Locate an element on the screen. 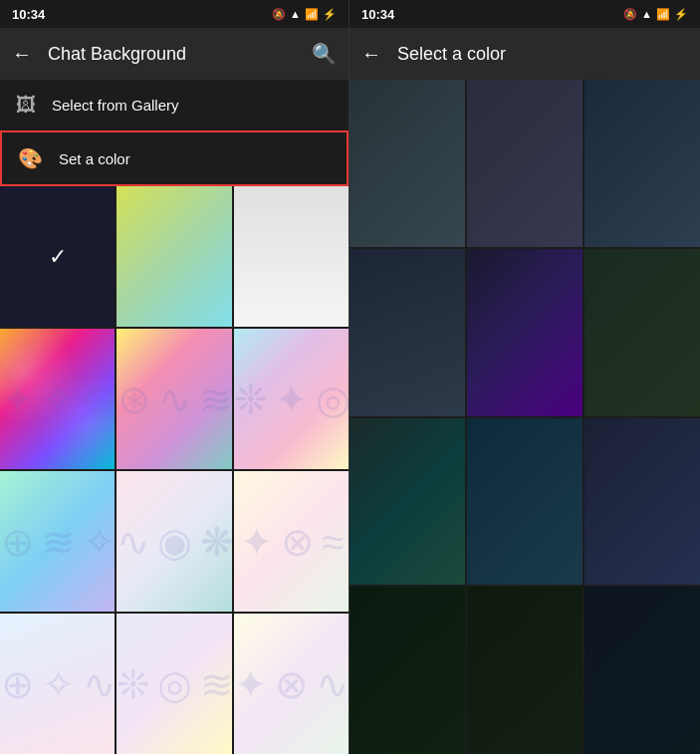 This screenshot has width=700, height=754. wallpaper-cell-8: ∿ ◉ ❋ is located at coordinates (173, 542).